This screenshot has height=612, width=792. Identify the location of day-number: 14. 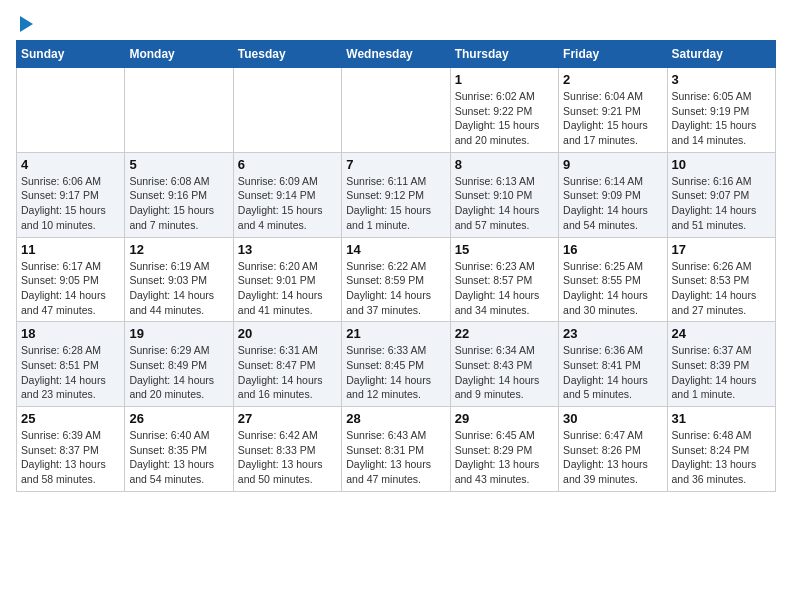
(396, 250).